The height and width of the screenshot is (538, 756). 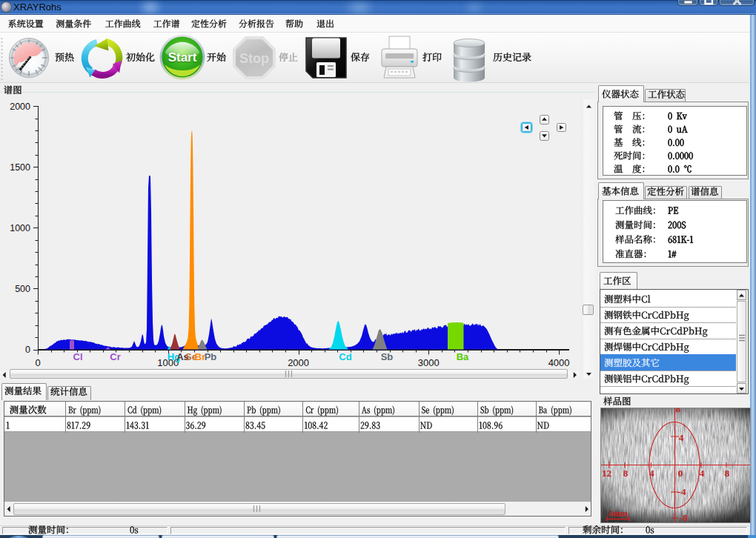 I want to click on svg-text: 1000, so click(x=20, y=228).